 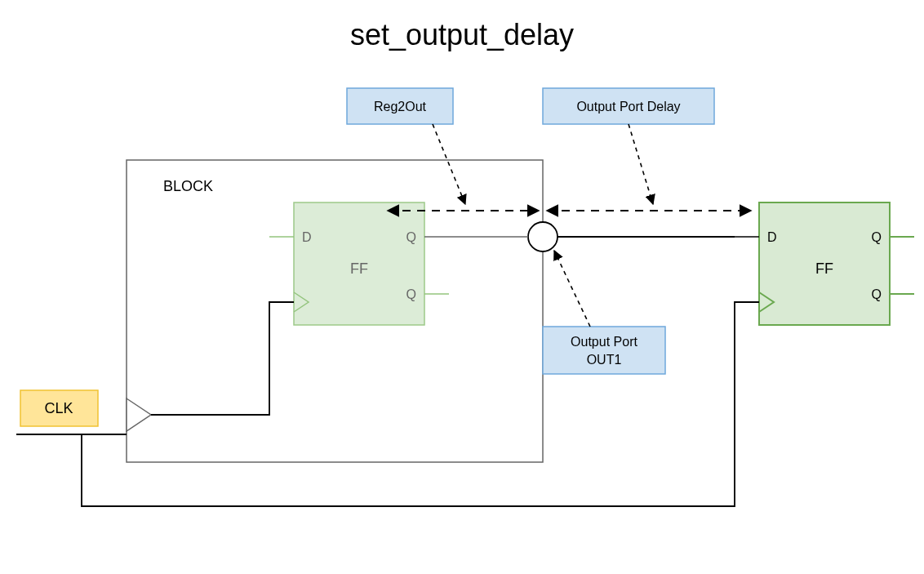 I want to click on ff1-name: FF, so click(x=359, y=269).